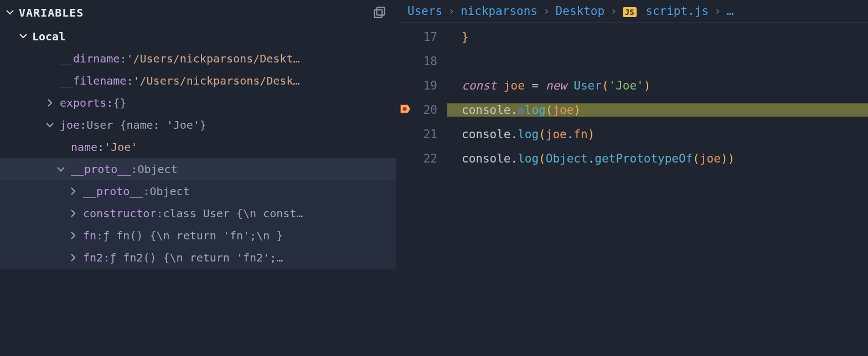 The height and width of the screenshot is (356, 868). What do you see at coordinates (665, 11) in the screenshot?
I see `breadcrumb-file: JS script.js` at bounding box center [665, 11].